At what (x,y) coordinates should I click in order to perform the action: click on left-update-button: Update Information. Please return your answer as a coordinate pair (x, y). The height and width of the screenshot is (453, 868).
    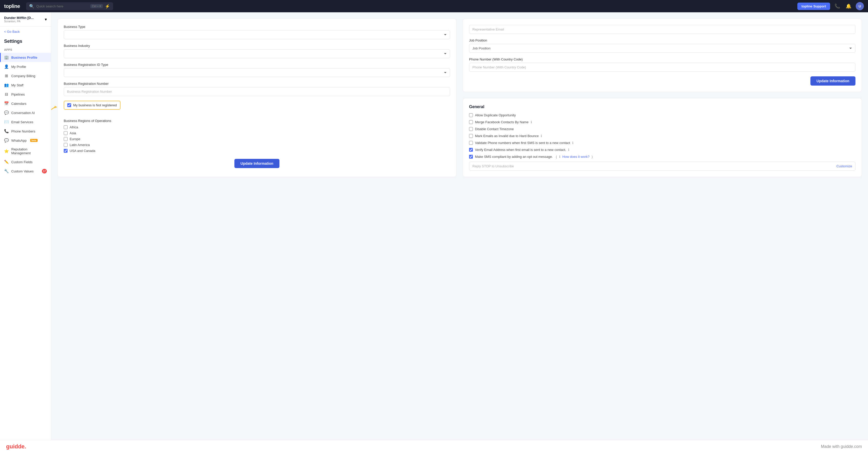
    Looking at the image, I should click on (257, 163).